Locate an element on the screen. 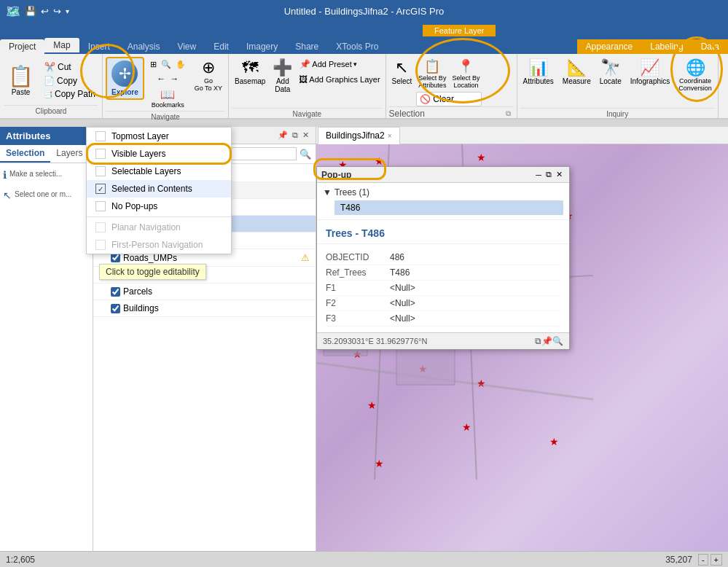 The height and width of the screenshot is (567, 728). dropdown-item-topmost: Topmost Layer is located at coordinates (159, 136).